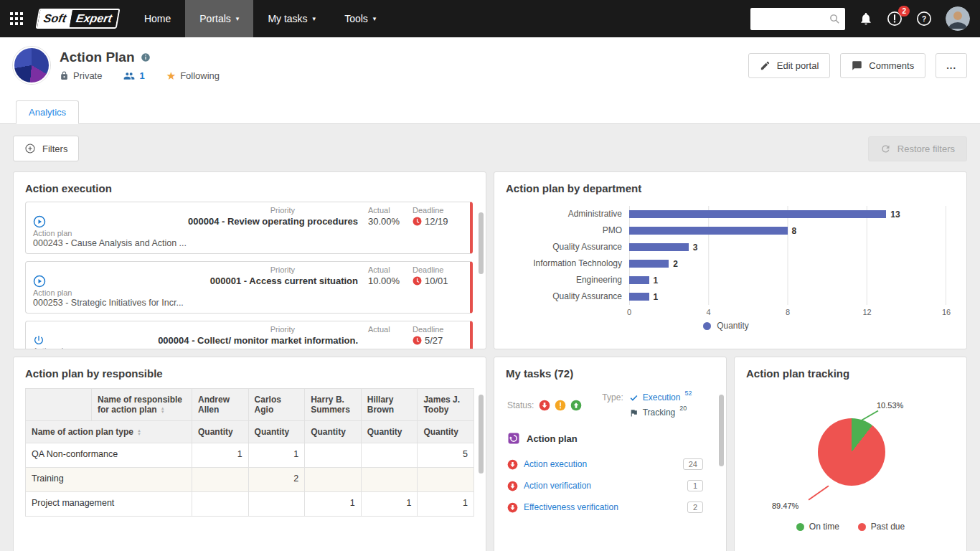  Describe the element at coordinates (852, 452) in the screenshot. I see `pie` at that location.